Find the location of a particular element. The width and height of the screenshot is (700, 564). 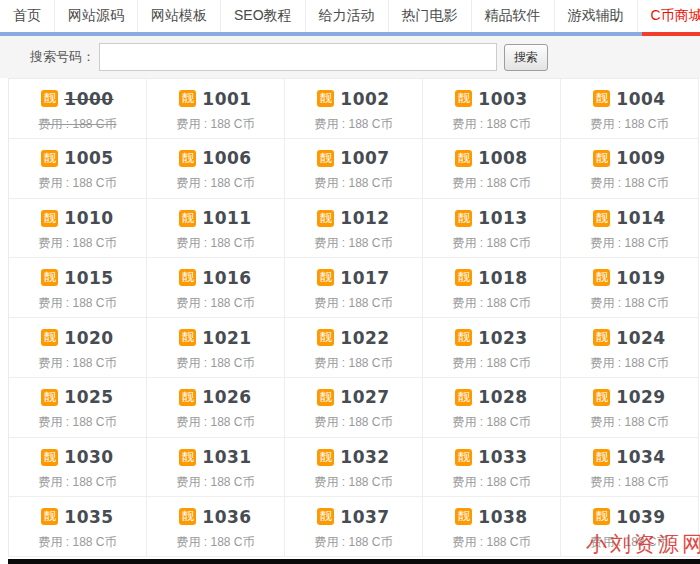

number-card: 靓 1009 费用 : 188 C币 is located at coordinates (630, 169).